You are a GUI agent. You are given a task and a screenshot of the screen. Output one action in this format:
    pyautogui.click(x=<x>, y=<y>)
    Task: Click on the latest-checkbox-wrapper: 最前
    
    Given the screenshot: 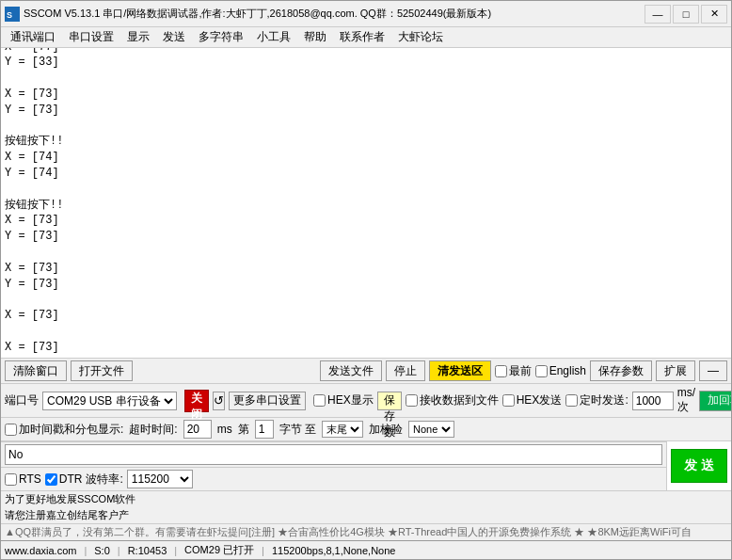 What is the action you would take?
    pyautogui.click(x=514, y=371)
    